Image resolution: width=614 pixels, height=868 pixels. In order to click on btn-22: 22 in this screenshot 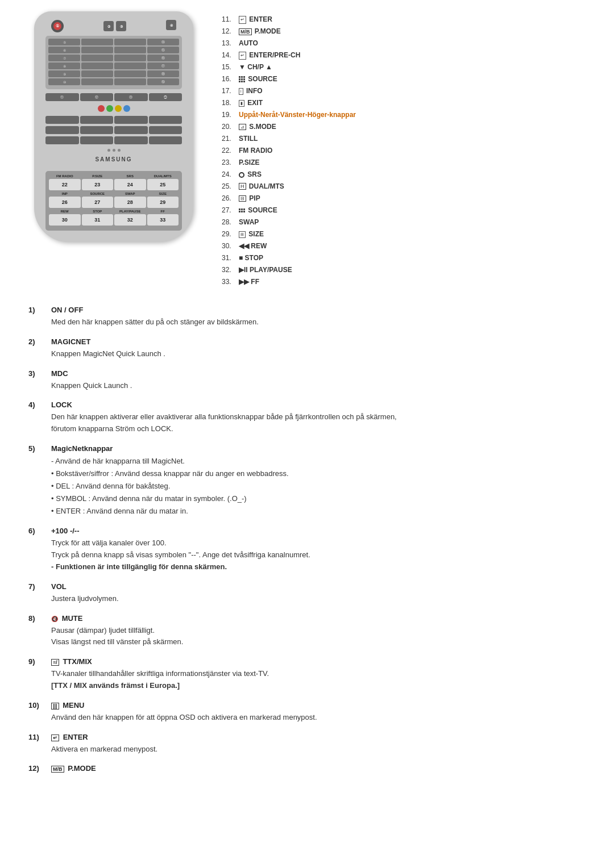, I will do `click(65, 185)`.